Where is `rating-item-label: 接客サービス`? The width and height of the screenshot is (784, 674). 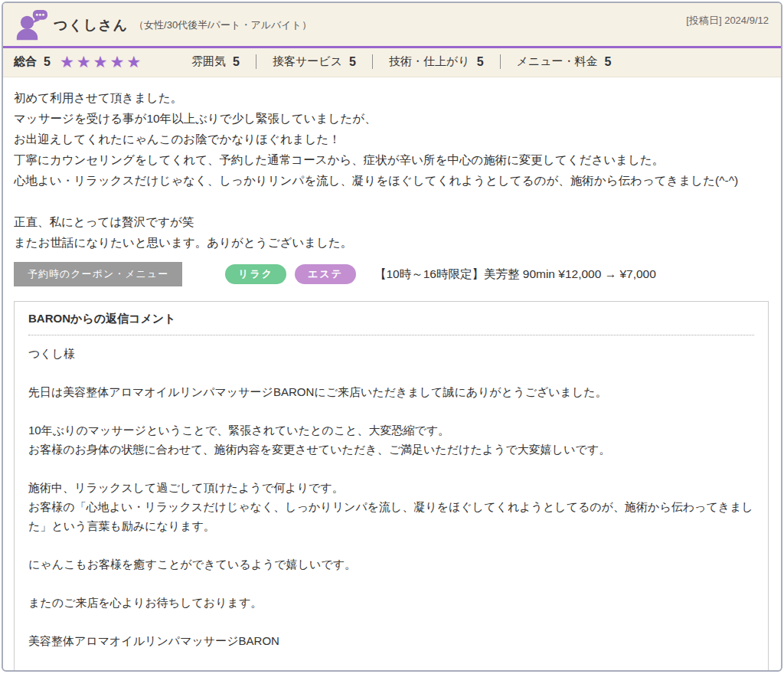
rating-item-label: 接客サービス is located at coordinates (308, 61).